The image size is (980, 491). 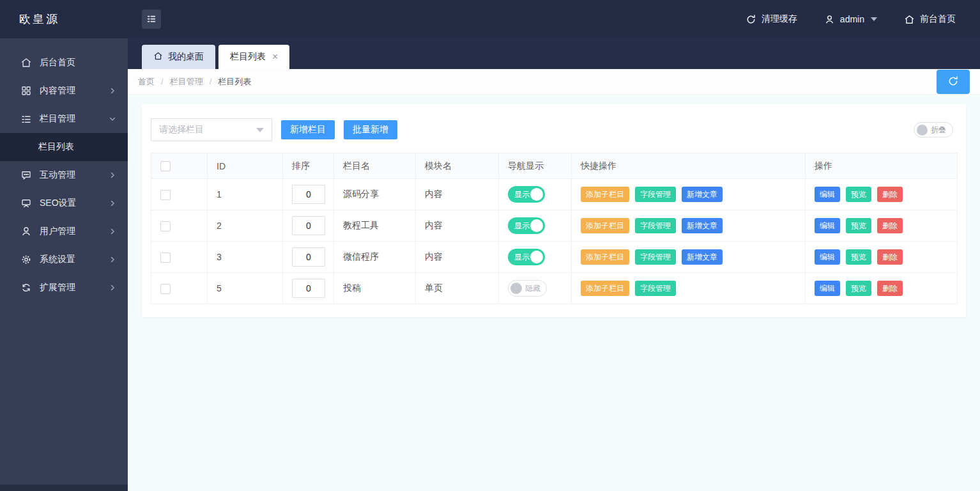 I want to click on batch-add-button: 批量新增, so click(x=371, y=130).